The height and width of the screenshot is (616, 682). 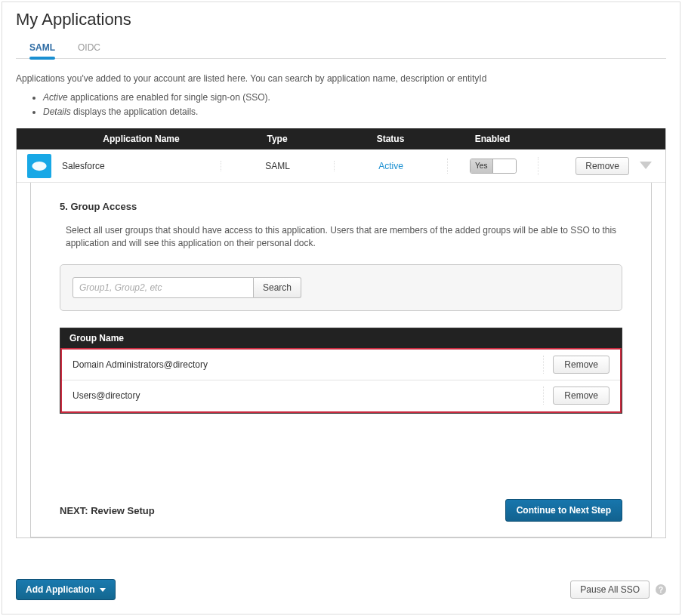 What do you see at coordinates (140, 365) in the screenshot?
I see `group-name: Domain Administrators@directory` at bounding box center [140, 365].